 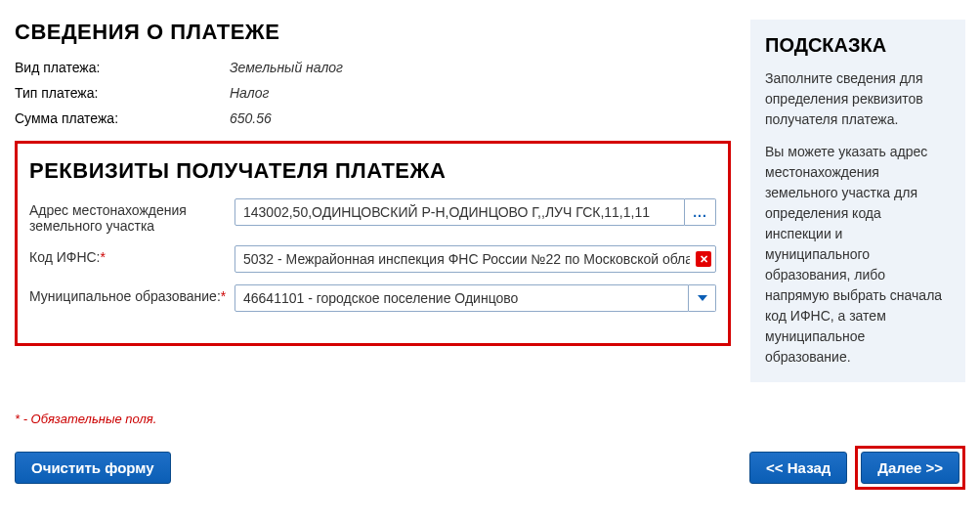 What do you see at coordinates (373, 298) in the screenshot?
I see `municipal-row: Муниципальное образование:*` at bounding box center [373, 298].